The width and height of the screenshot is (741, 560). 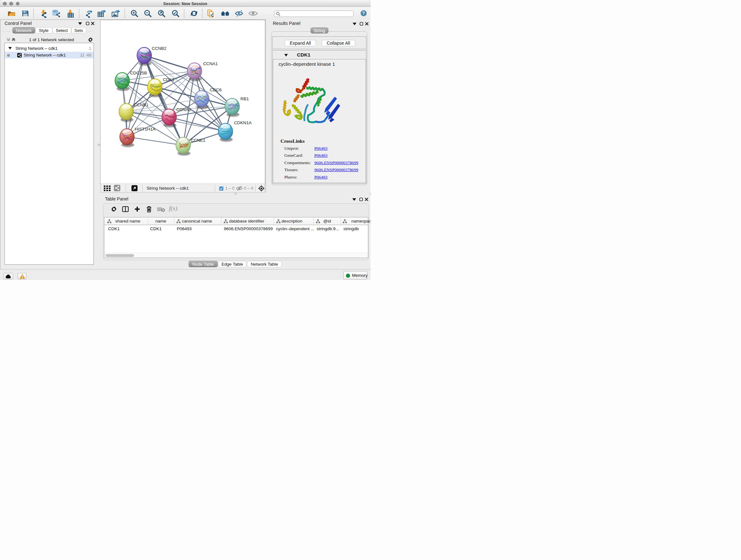 I want to click on svg-text: CDC25B, so click(x=138, y=73).